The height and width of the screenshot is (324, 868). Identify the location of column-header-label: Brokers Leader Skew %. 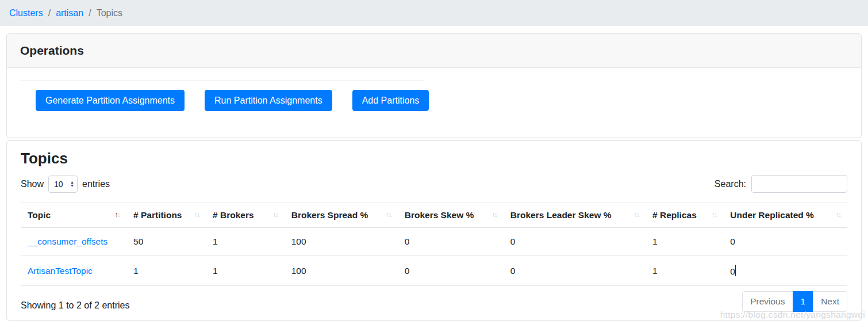
(561, 215).